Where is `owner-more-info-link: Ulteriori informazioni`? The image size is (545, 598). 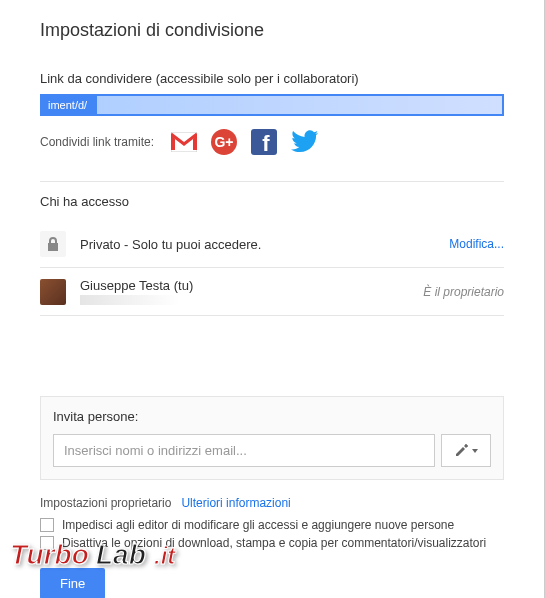
owner-more-info-link: Ulteriori informazioni is located at coordinates (236, 503).